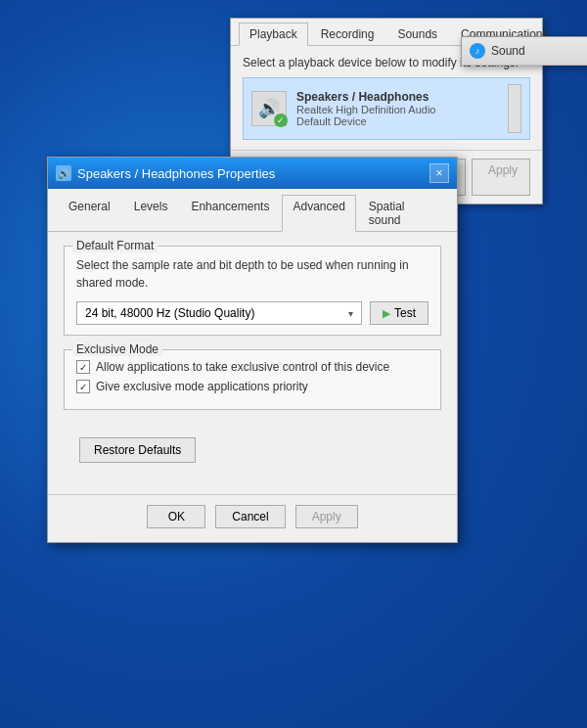 The width and height of the screenshot is (587, 728). Describe the element at coordinates (350, 313) in the screenshot. I see `dropdown-arrow-icon: ▾` at that location.